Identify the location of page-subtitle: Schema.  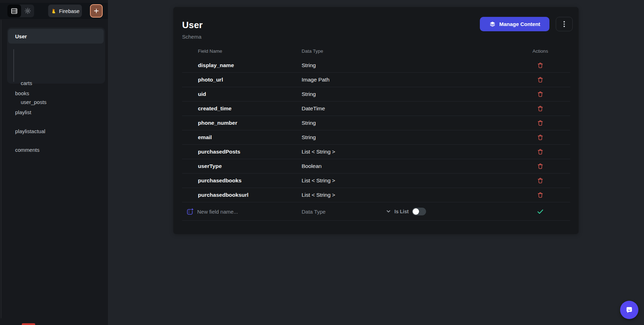
(192, 37).